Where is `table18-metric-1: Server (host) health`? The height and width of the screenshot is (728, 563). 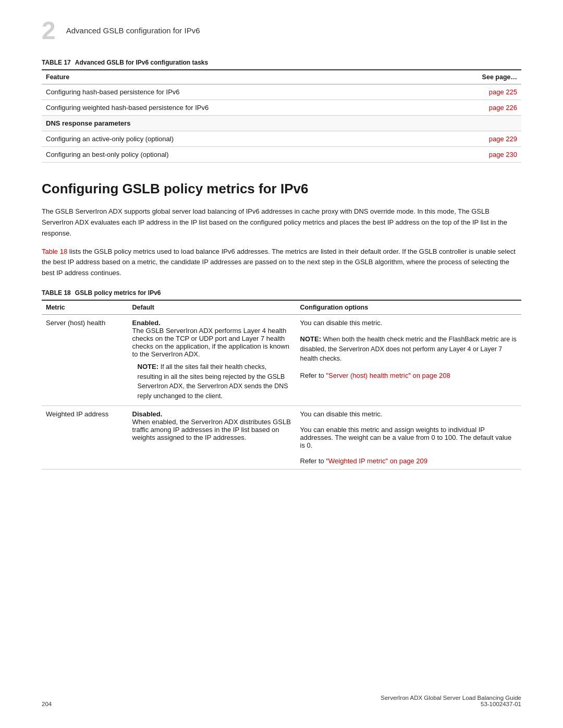 table18-metric-1: Server (host) health is located at coordinates (85, 360).